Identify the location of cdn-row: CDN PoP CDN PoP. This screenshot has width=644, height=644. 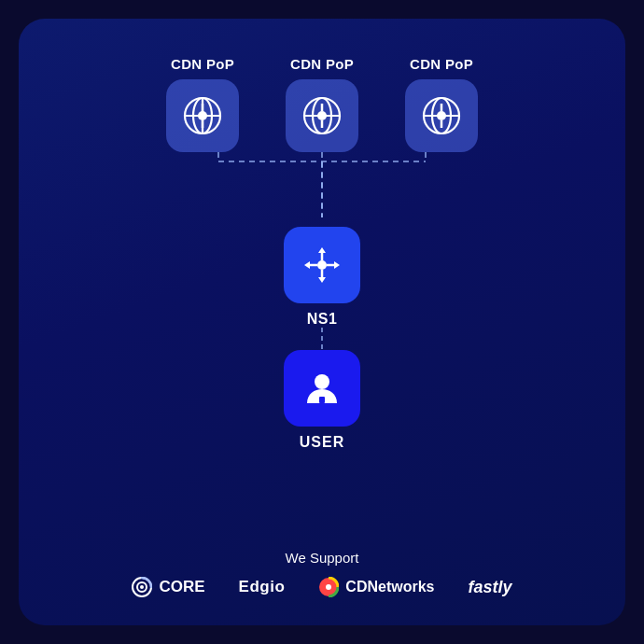
(322, 105).